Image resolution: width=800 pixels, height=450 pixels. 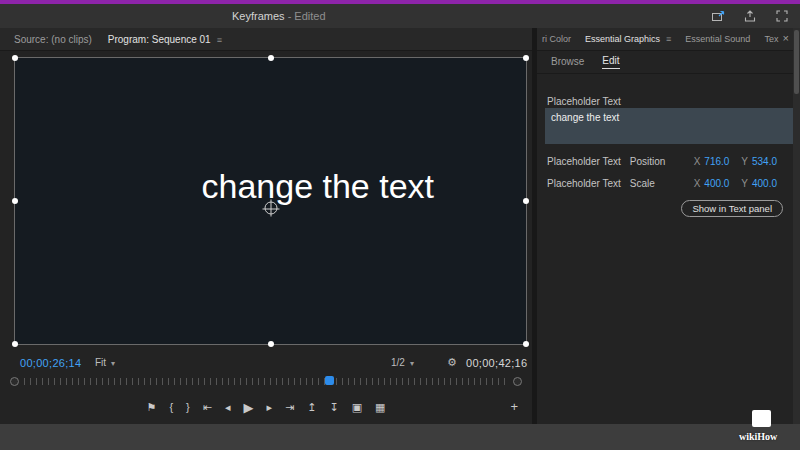 What do you see at coordinates (249, 408) in the screenshot?
I see `play-button: ▶` at bounding box center [249, 408].